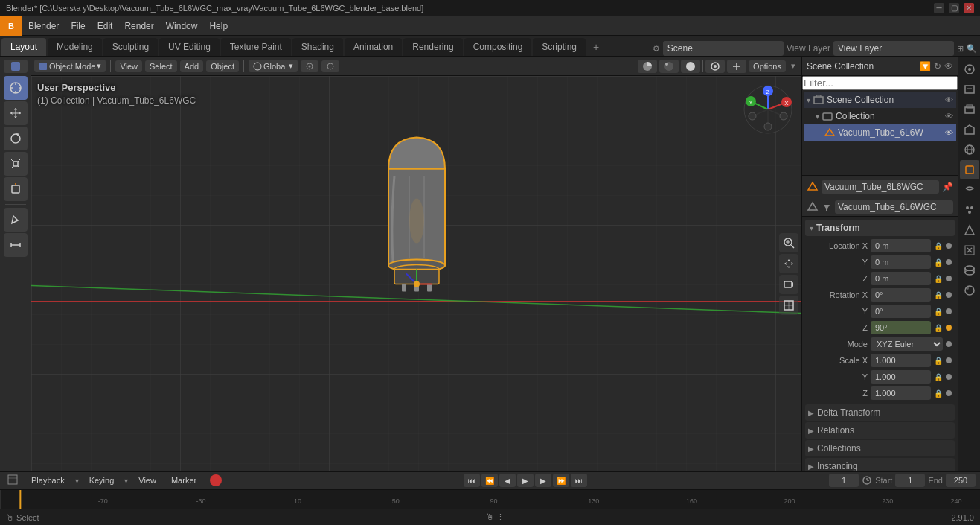 This screenshot has width=980, height=525. What do you see at coordinates (74, 47) in the screenshot?
I see `tab-modeling: Modeling` at bounding box center [74, 47].